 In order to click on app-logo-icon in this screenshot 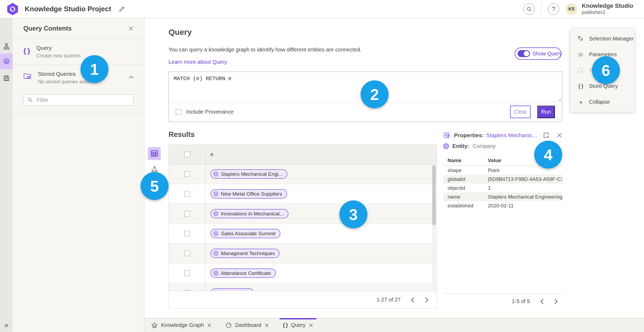, I will do `click(13, 9)`.